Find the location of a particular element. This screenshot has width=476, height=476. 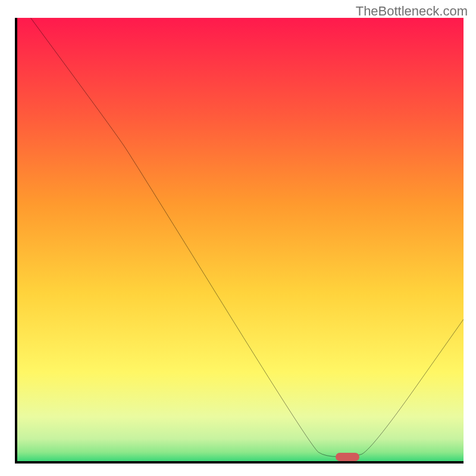

optimal-point-marker is located at coordinates (347, 457).